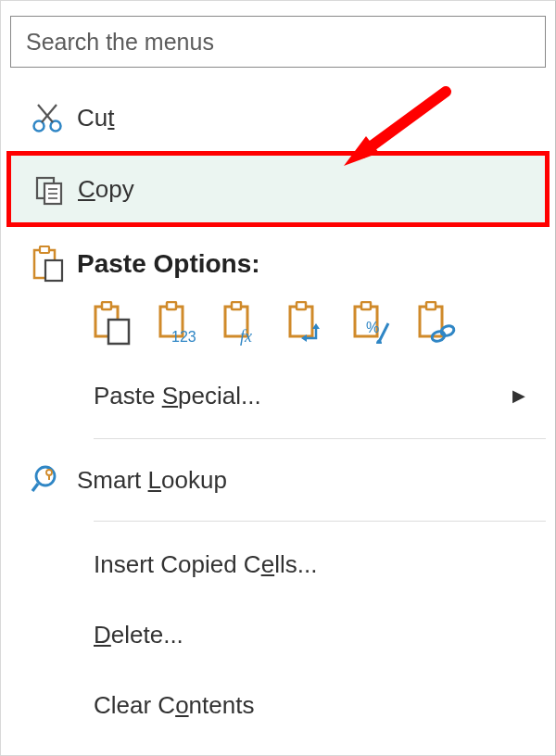 The width and height of the screenshot is (556, 756). I want to click on paste-transpose-icon, so click(307, 325).